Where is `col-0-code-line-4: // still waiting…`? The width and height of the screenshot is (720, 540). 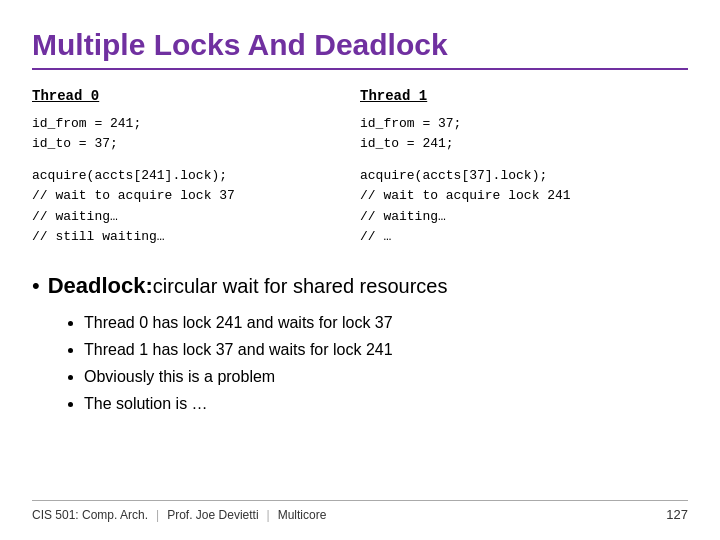
col-0-code-line-4: // still waiting… is located at coordinates (188, 237).